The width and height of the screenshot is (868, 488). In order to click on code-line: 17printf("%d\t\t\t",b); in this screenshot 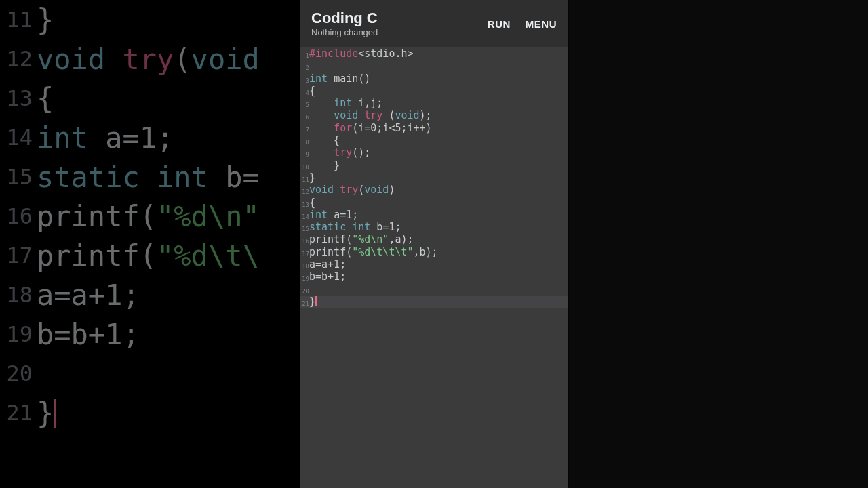, I will do `click(434, 252)`.